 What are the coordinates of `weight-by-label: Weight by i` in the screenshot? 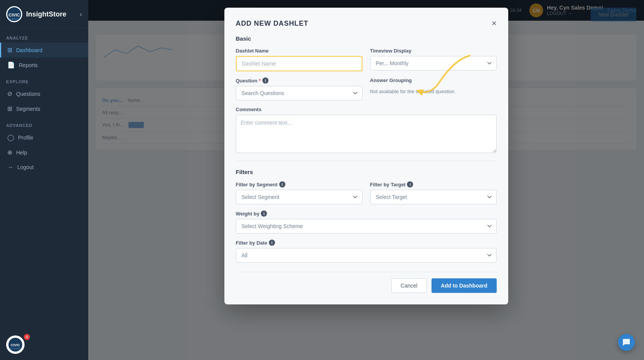 It's located at (366, 214).